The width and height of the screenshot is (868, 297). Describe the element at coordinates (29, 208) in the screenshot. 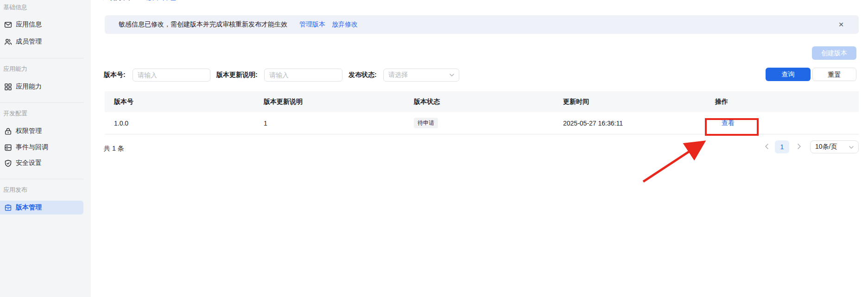

I see `sidebar-item-label: 版本管理` at that location.